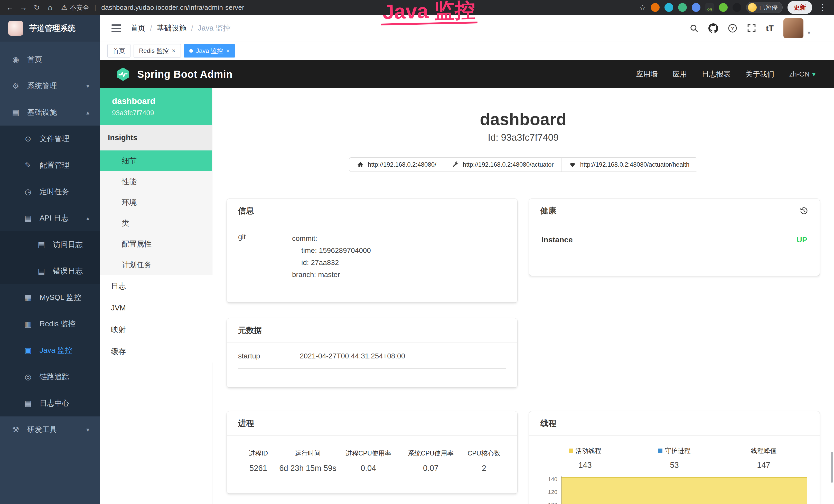 Image resolution: width=834 pixels, height=504 pixels. I want to click on warning-icon: ⚠, so click(64, 7).